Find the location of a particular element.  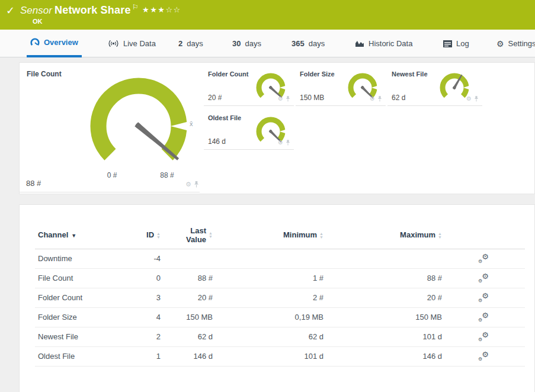

stars-filled: ★★★ is located at coordinates (154, 9).